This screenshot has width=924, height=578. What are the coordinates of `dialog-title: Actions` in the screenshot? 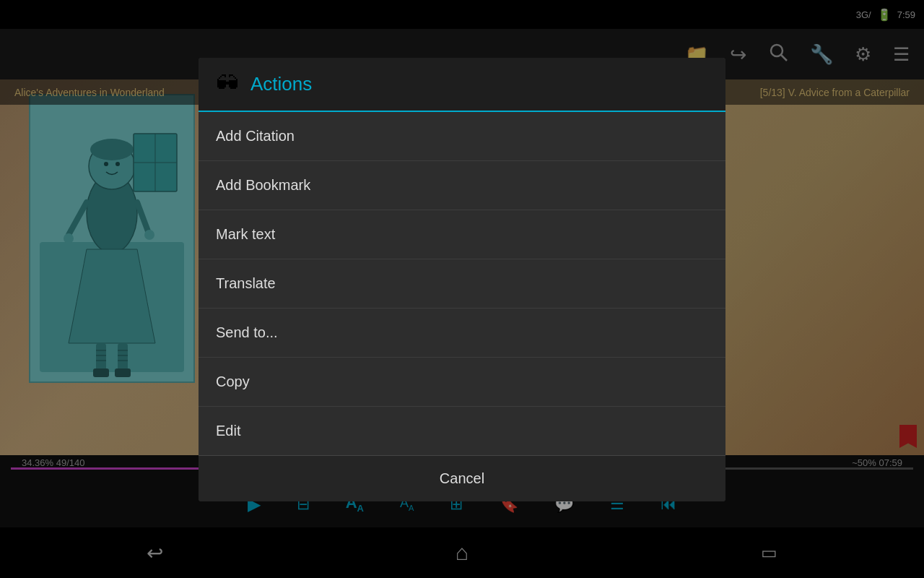 It's located at (282, 84).